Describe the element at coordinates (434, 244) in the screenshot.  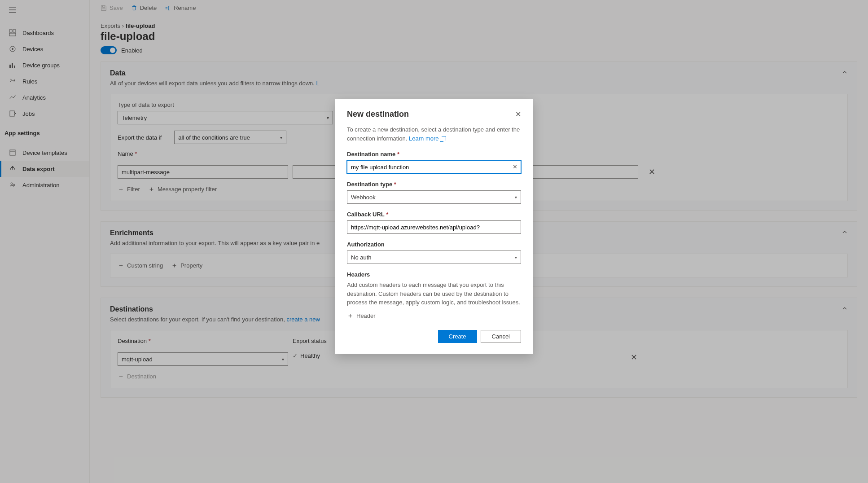
I see `authorization-label: Authorization` at that location.